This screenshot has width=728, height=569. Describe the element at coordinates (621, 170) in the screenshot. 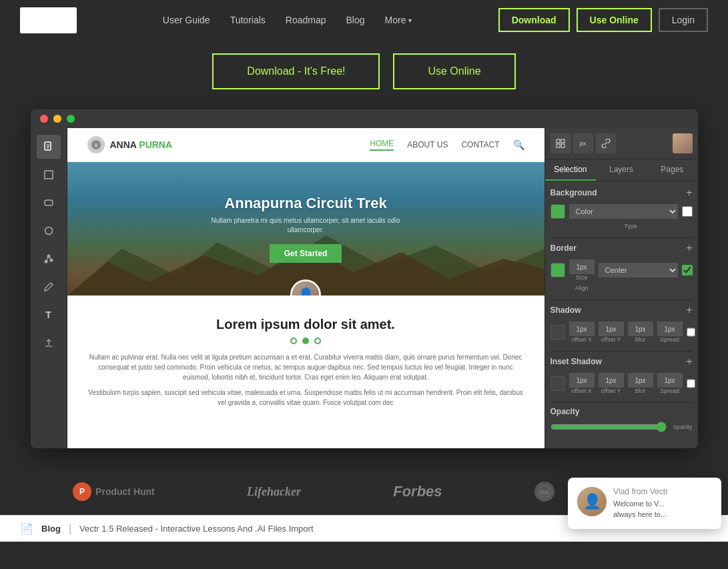

I see `tab-layers: Layers` at that location.